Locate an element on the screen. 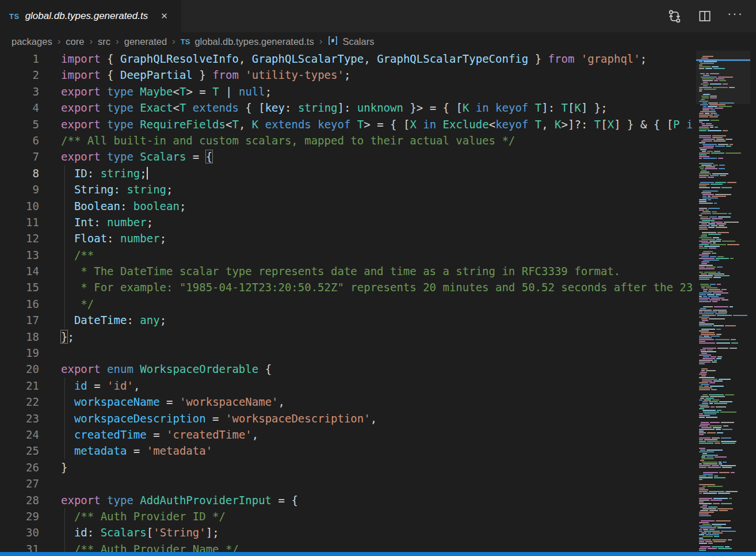  code-line: 9 String: string; is located at coordinates (348, 189).